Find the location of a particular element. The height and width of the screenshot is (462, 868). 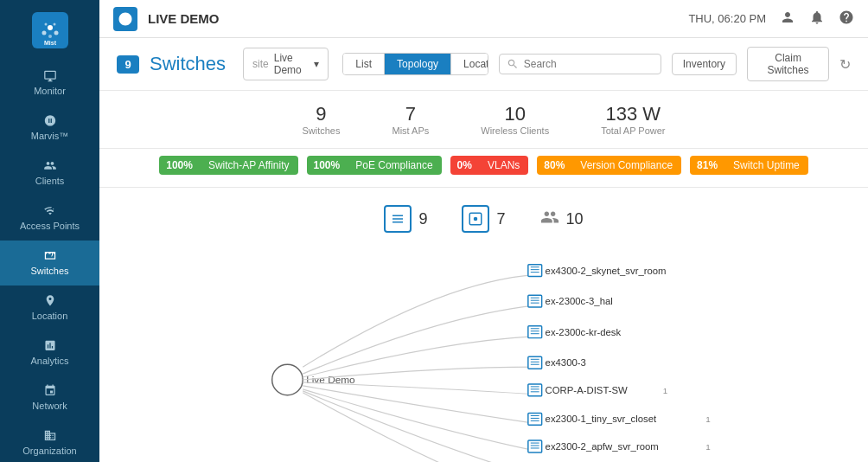

ap-icon is located at coordinates (50, 211).